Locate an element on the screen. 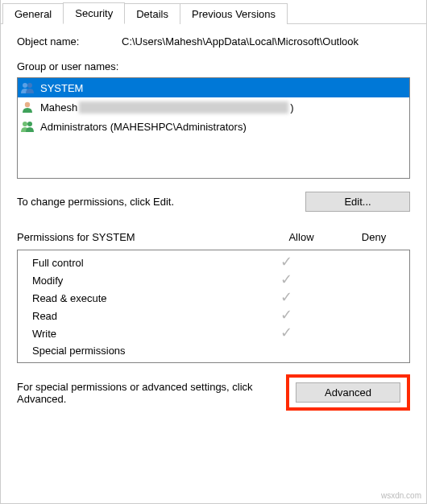 Image resolution: width=427 pixels, height=504 pixels. advanced-highlight: Advanced is located at coordinates (348, 393).